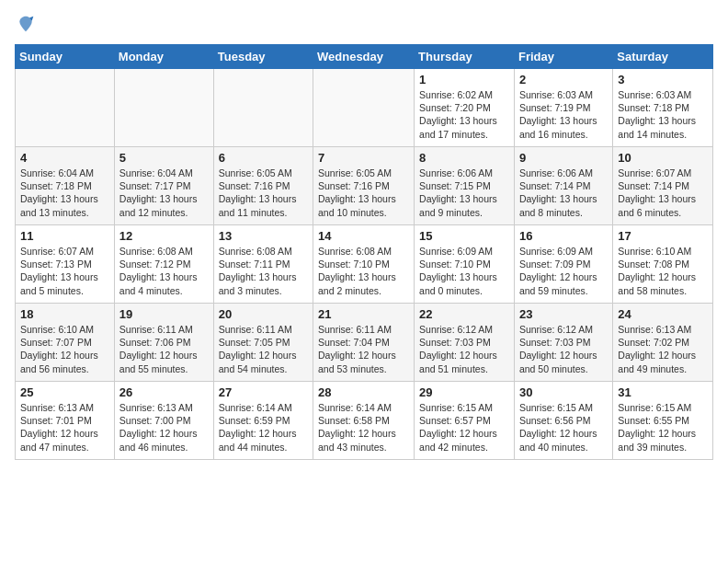 This screenshot has height=563, width=728. I want to click on cell-content: Sunrise: 6:10 AM Sunset: 7:07 PM Dayligh…, so click(64, 350).